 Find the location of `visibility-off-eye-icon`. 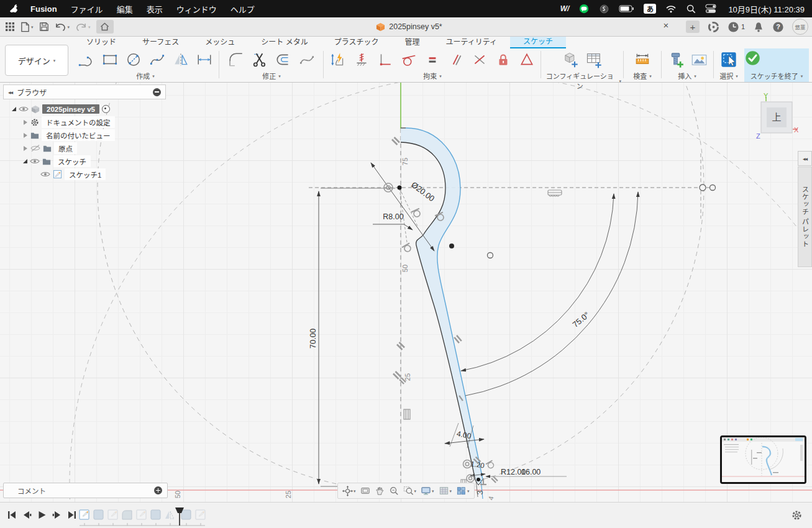

visibility-off-eye-icon is located at coordinates (35, 148).